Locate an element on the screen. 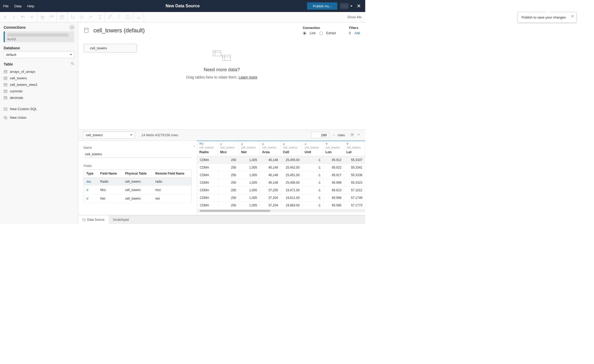 This screenshot has height=364, width=594. fields-th-phys: Physical Table is located at coordinates (137, 174).